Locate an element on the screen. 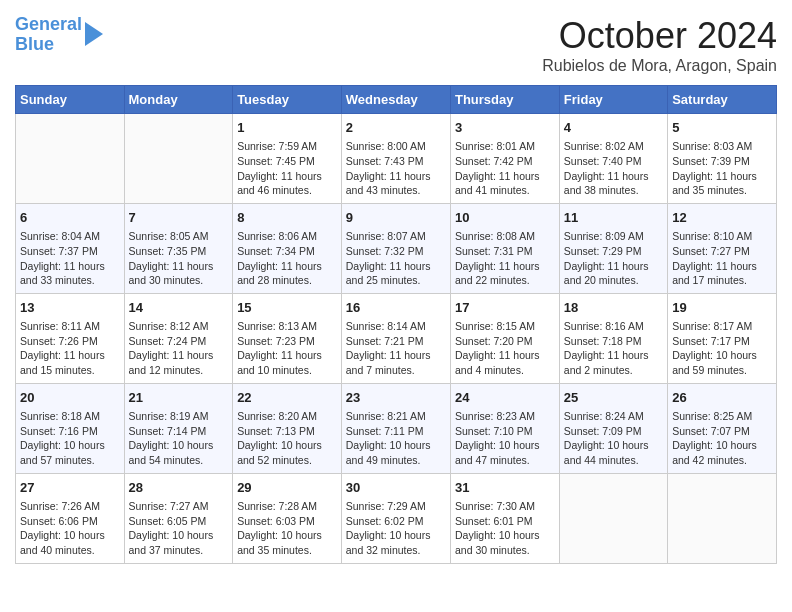 Image resolution: width=792 pixels, height=612 pixels. calendar-week-row: 20Sunrise: 8:18 AMSunset: 7:16 PMDayligh… is located at coordinates (396, 428).